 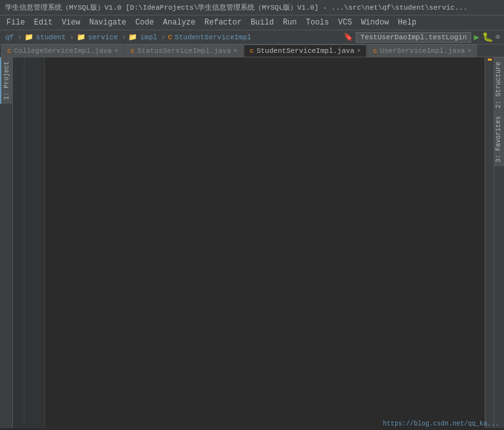 What do you see at coordinates (15, 23) in the screenshot?
I see `menu-item-file: File` at bounding box center [15, 23].